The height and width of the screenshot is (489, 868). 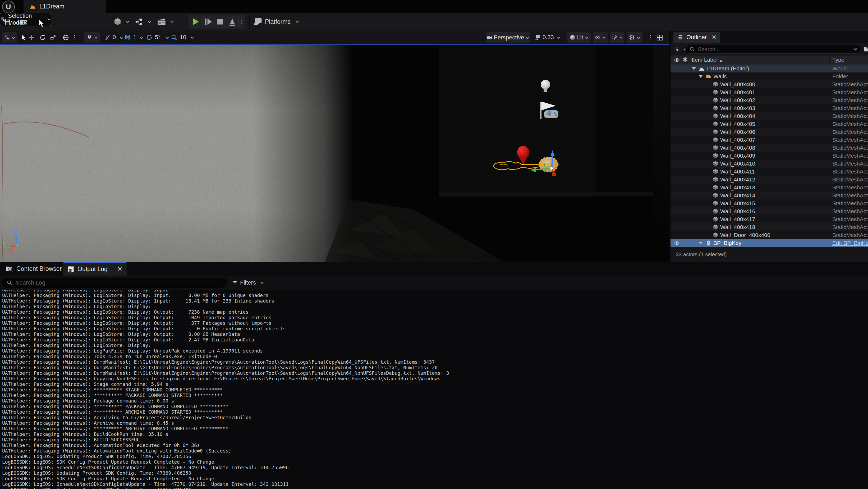 What do you see at coordinates (114, 37) in the screenshot?
I see `actor-snap-value: 0` at bounding box center [114, 37].